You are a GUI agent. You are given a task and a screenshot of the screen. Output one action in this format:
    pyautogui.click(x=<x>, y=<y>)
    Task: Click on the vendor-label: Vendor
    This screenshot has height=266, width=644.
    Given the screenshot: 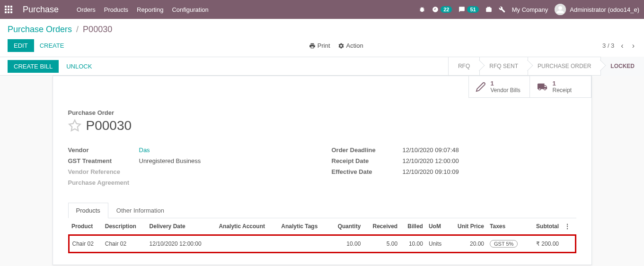 What is the action you would take?
    pyautogui.click(x=104, y=150)
    